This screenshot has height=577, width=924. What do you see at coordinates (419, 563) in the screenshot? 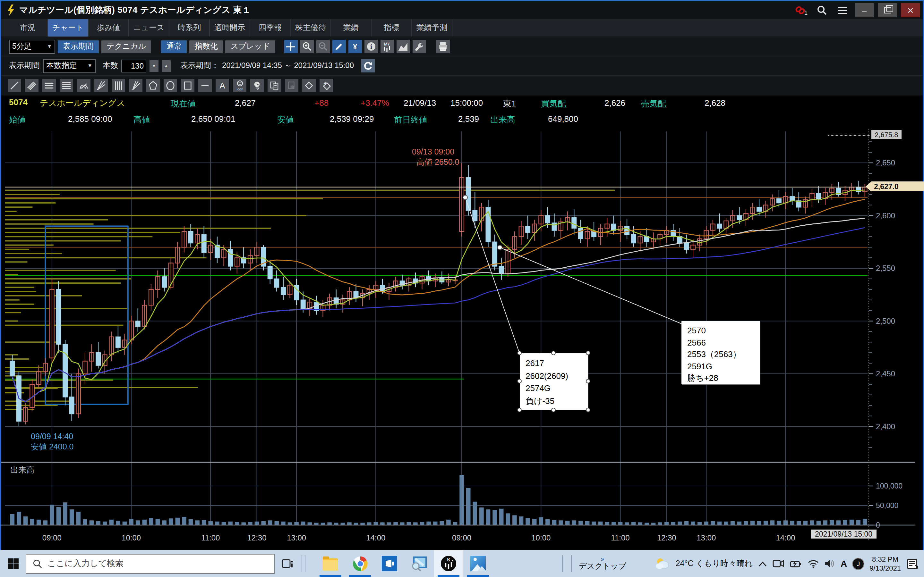
I see `taskbar-magnifier-app-icon` at bounding box center [419, 563].